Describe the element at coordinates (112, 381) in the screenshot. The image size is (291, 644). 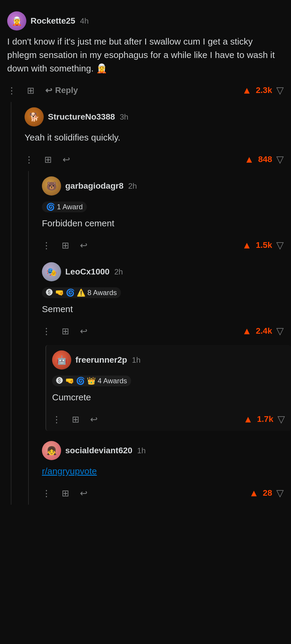
I see `award-count: 4 Awards` at that location.